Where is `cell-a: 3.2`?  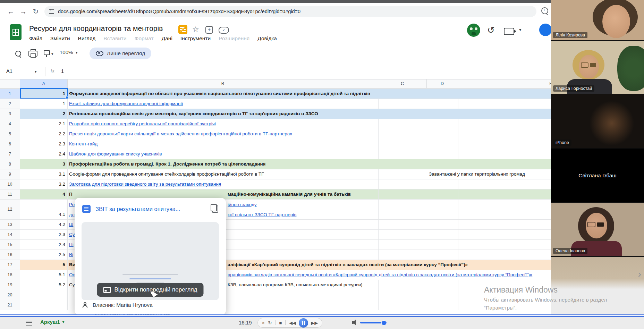 cell-a: 3.2 is located at coordinates (44, 184).